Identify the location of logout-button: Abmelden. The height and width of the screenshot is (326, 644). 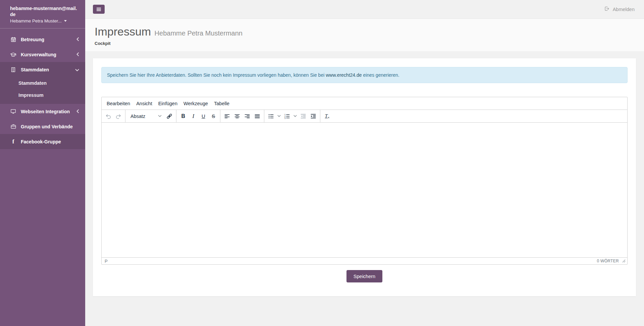
(619, 9).